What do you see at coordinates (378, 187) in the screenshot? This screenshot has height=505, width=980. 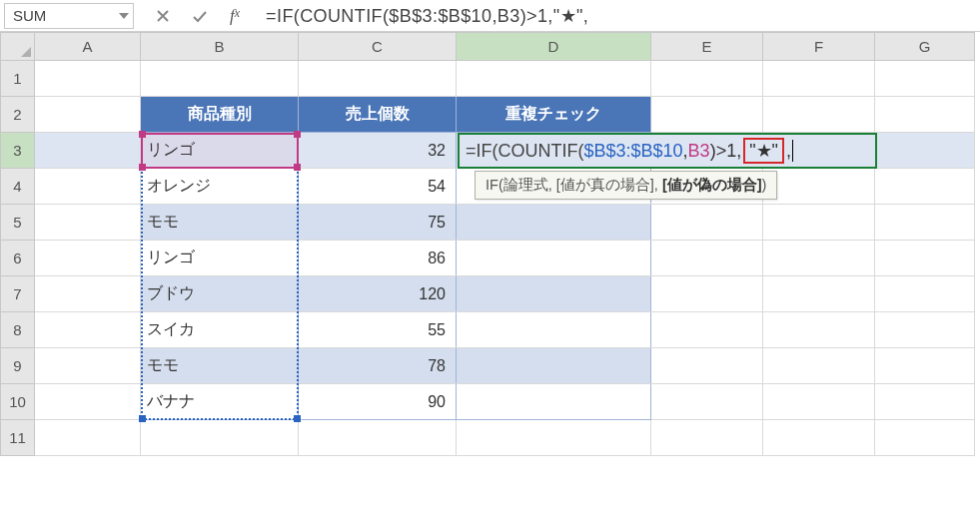 I see `cell-C4: 54` at bounding box center [378, 187].